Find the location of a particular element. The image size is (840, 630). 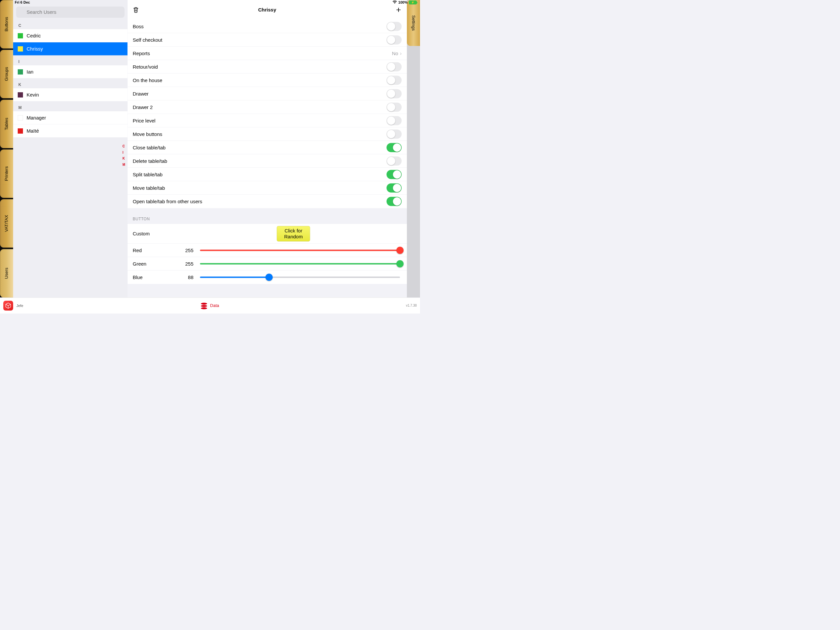

trash-icon is located at coordinates (136, 10).